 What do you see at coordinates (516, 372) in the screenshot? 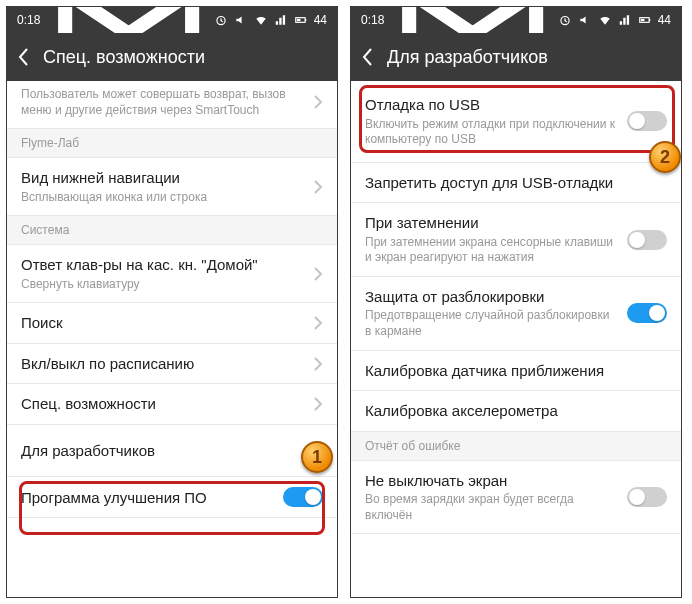
I see `row-proximity-cal: Калибровка датчика приближения` at bounding box center [516, 372].